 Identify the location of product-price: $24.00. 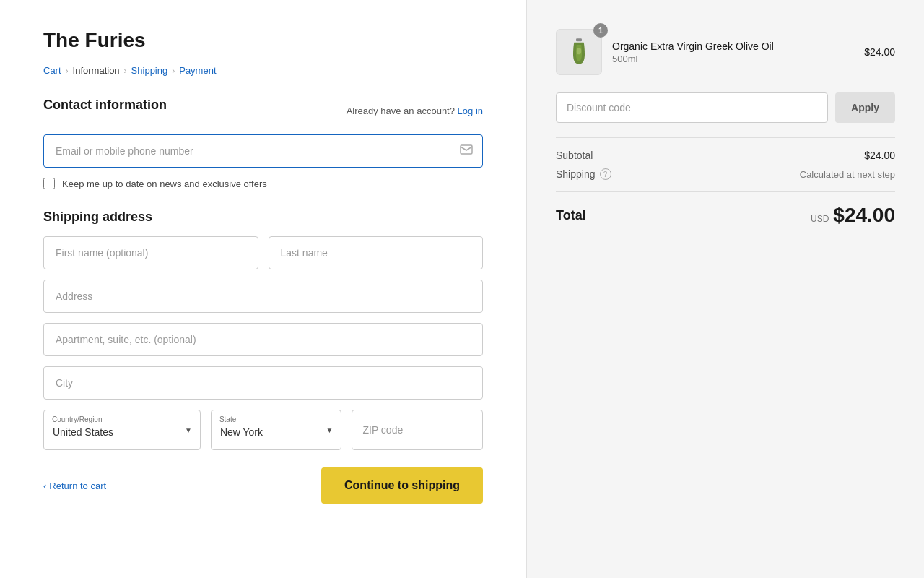
(879, 52).